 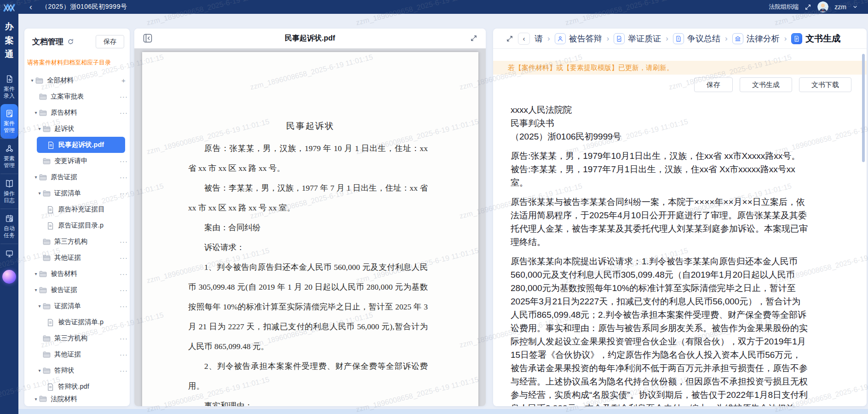 I want to click on workflow-step-bar: ‹ 请›被告答辩›举证质证›争议总结›法律分析›文书生成, so click(x=680, y=39).